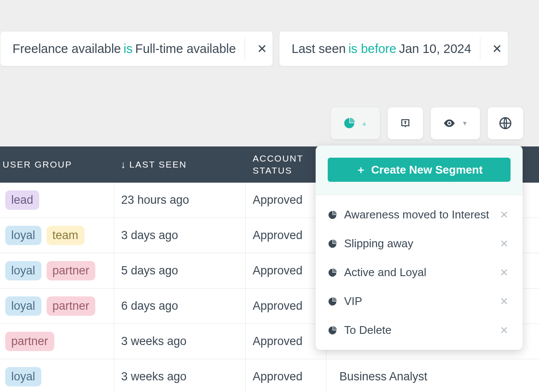 This screenshot has width=539, height=392. I want to click on cell-role: Business Analyst, so click(432, 376).